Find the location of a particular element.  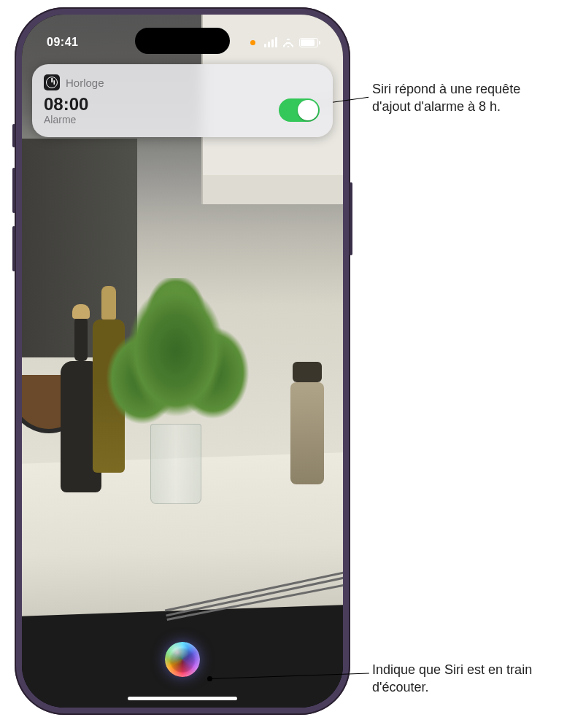

mic-in-use-indicator-icon is located at coordinates (252, 42).